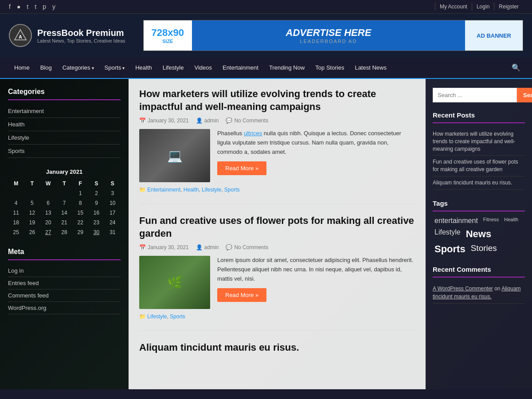 This screenshot has width=532, height=399. I want to click on meta-wordpress-link: WordPress.org, so click(64, 308).